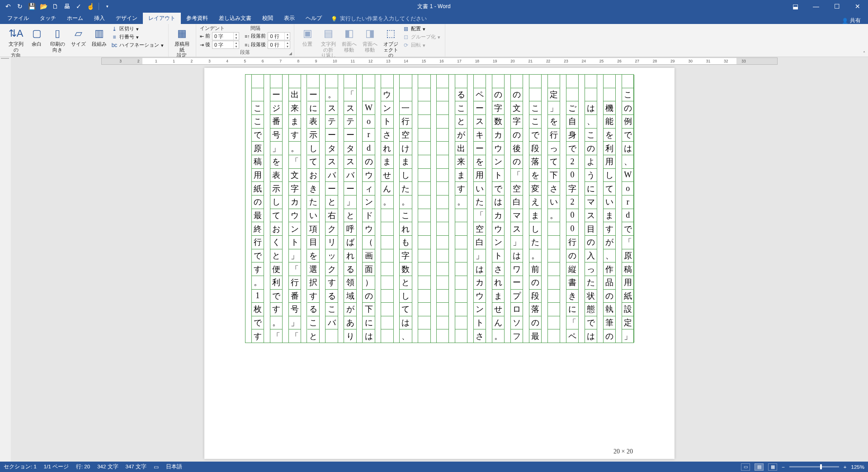 This screenshot has height=472, width=868. Describe the element at coordinates (773, 467) in the screenshot. I see `view-web-layout-icon: ▦` at that location.